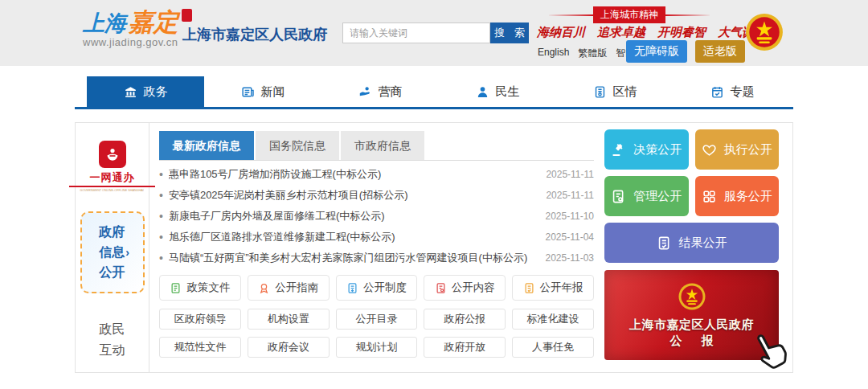 The width and height of the screenshot is (868, 389). What do you see at coordinates (720, 51) in the screenshot?
I see `elderly-version-button: 适老版` at bounding box center [720, 51].